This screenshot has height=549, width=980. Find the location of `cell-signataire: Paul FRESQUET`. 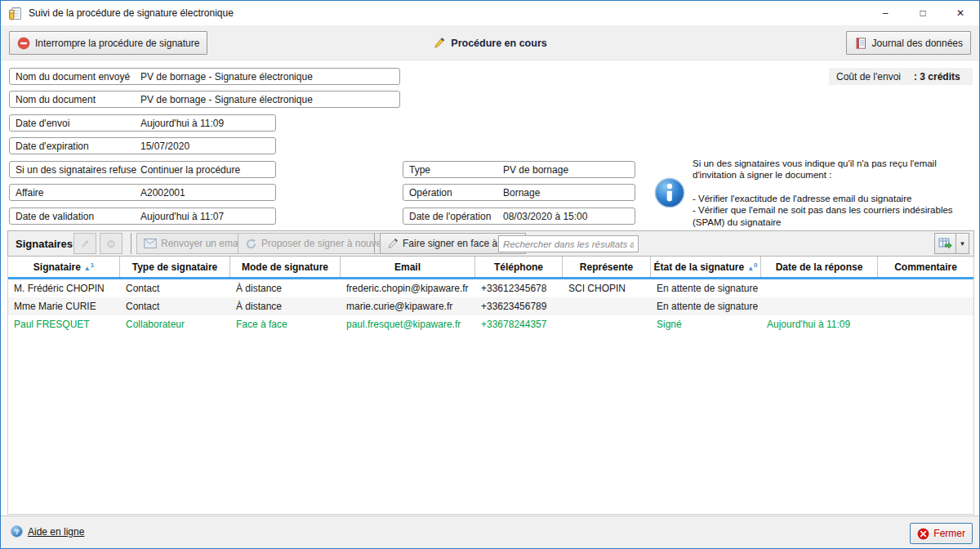

cell-signataire: Paul FRESQUET is located at coordinates (64, 324).